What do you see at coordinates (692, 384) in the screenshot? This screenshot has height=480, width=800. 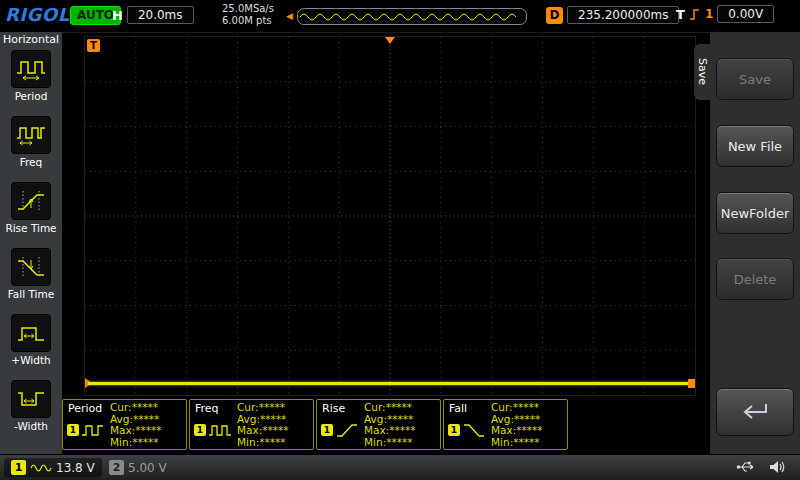 I see `trace-right-marker-icon` at bounding box center [692, 384].